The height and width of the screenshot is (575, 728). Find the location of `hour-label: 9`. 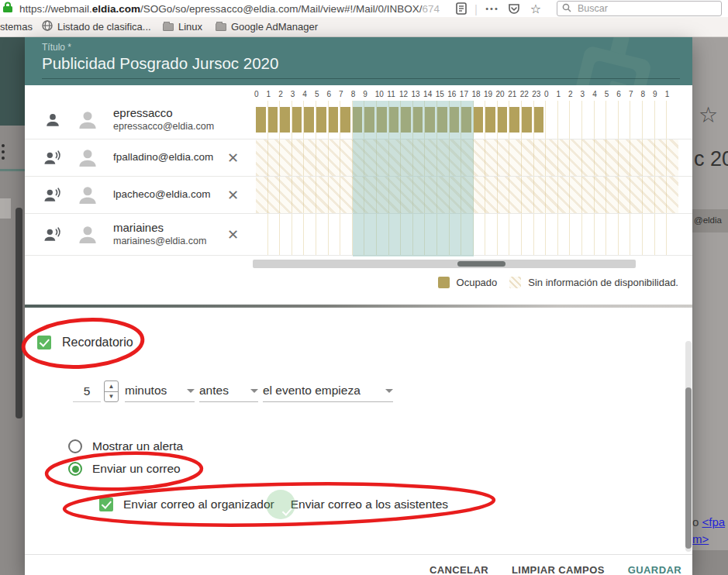

hour-label: 9 is located at coordinates (659, 95).